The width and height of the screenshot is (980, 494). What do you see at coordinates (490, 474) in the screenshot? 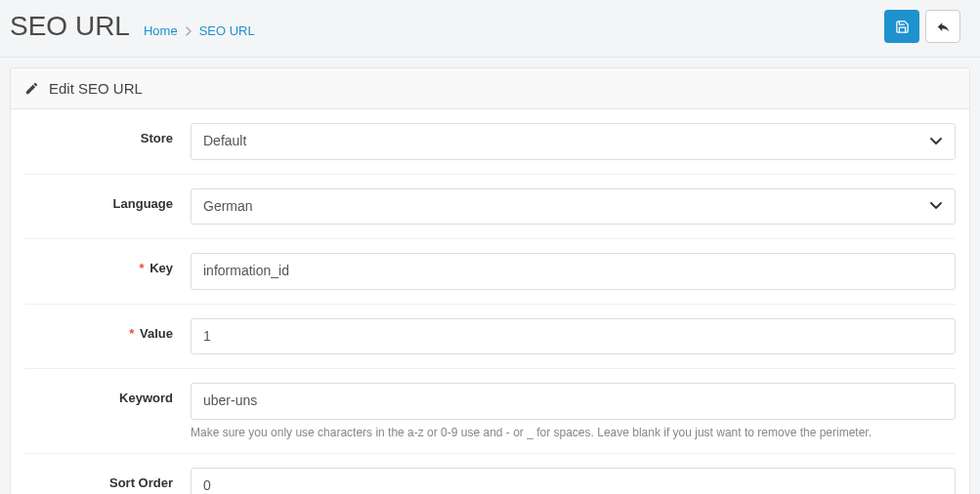
I see `row-sort-order: Sort Order The sort order of the keyword…` at bounding box center [490, 474].